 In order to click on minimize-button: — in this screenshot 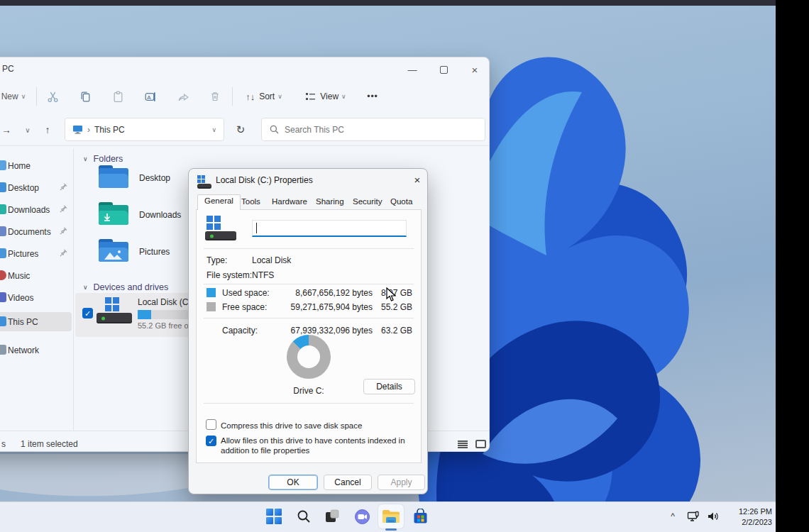, I will do `click(412, 70)`.